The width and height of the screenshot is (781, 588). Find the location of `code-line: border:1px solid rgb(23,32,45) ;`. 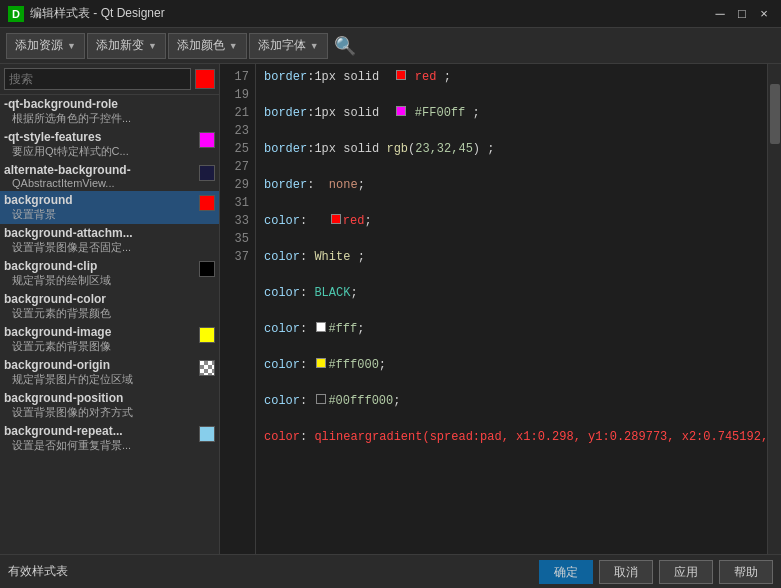

code-line: border:1px solid rgb(23,32,45) ; is located at coordinates (512, 149).